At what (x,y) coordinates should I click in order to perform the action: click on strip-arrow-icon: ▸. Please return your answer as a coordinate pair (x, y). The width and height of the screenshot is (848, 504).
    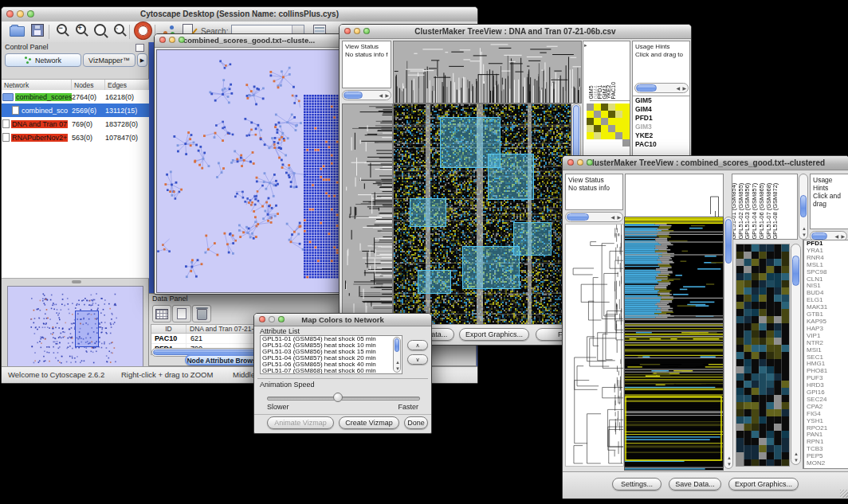
    Looking at the image, I should click on (586, 45).